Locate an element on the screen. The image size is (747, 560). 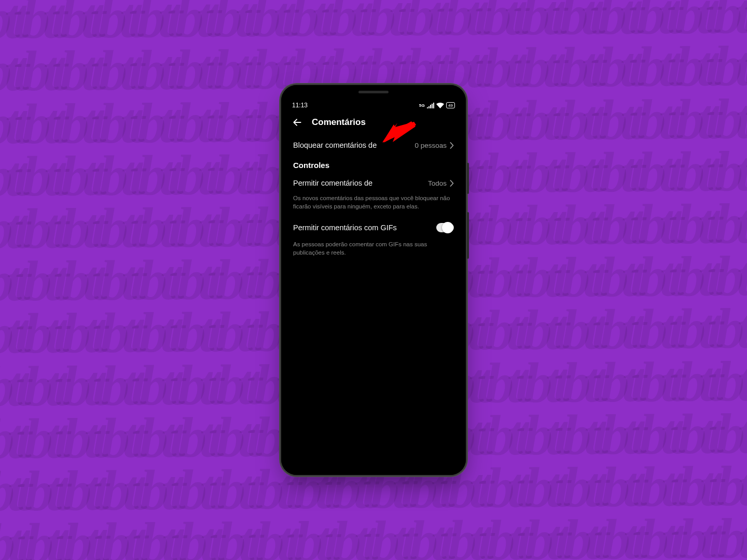
row-label: Permitir comentários com GIFs is located at coordinates (345, 228).